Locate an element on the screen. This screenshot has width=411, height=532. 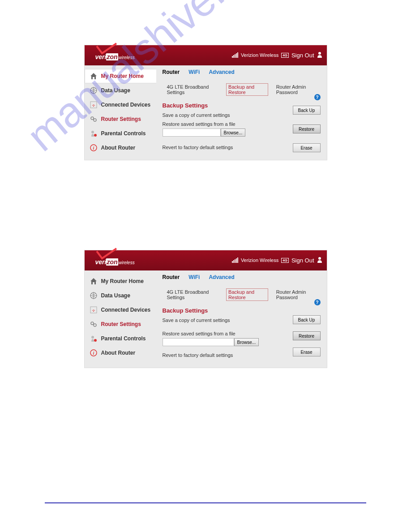
sidebar-label-about: About Router is located at coordinates (118, 148).